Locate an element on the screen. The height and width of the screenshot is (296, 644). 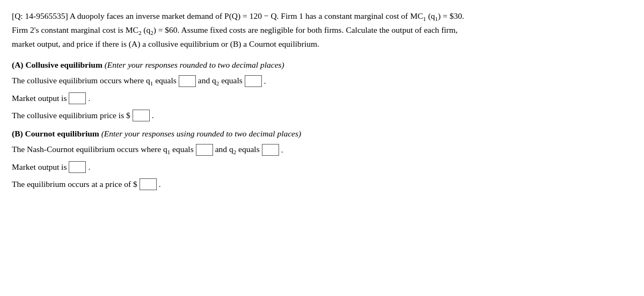
section-b-line3-end: . is located at coordinates (160, 184).